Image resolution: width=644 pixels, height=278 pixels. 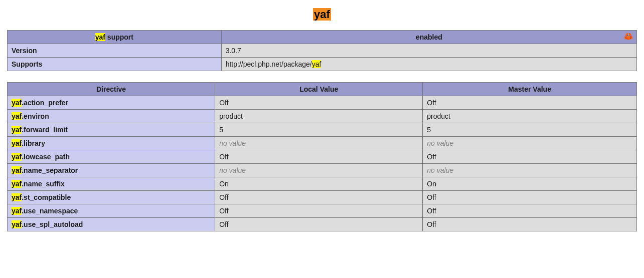 I want to click on col-master: Master Value, so click(x=530, y=89).